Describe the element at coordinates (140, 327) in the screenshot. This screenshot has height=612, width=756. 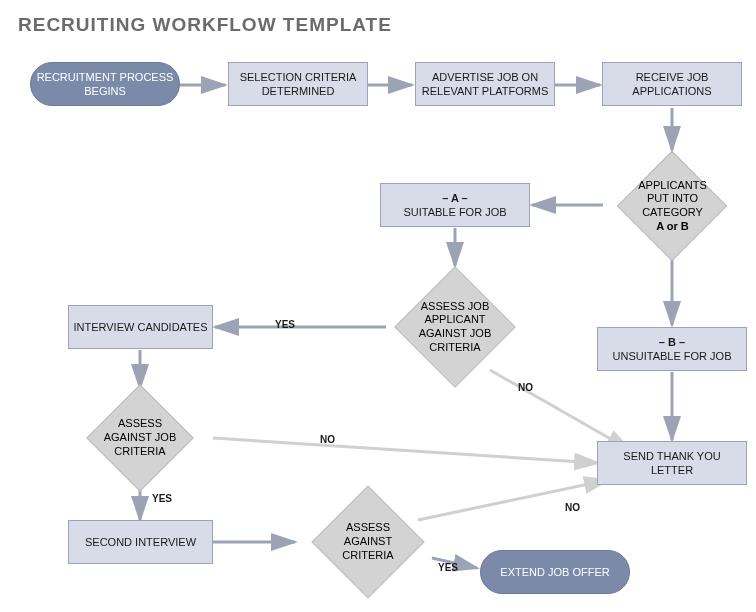
I see `node-interview: INTERVIEW CANDIDATES` at that location.